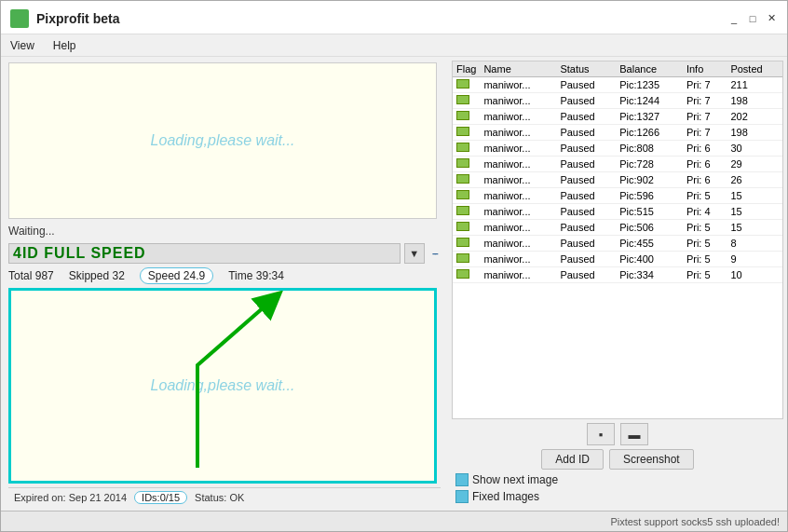 The width and height of the screenshot is (788, 532). What do you see at coordinates (618, 276) in the screenshot?
I see `table-row: maniwor... Paused Pic:334 Pri: 5 10` at bounding box center [618, 276].